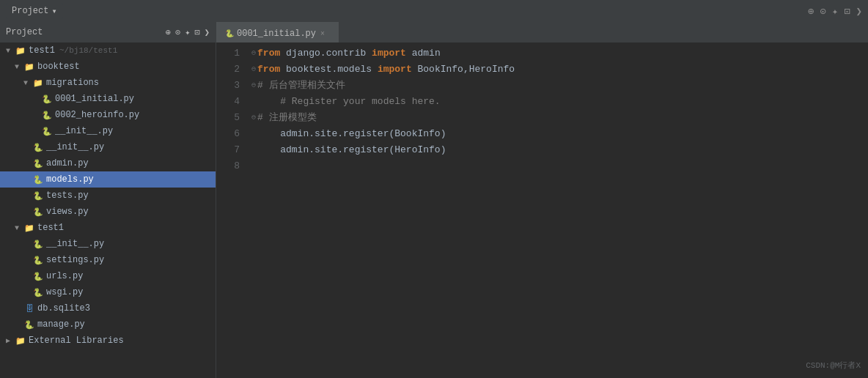 The height and width of the screenshot is (378, 868). Describe the element at coordinates (276, 34) in the screenshot. I see `tab-label: 0001_initial.py` at that location.